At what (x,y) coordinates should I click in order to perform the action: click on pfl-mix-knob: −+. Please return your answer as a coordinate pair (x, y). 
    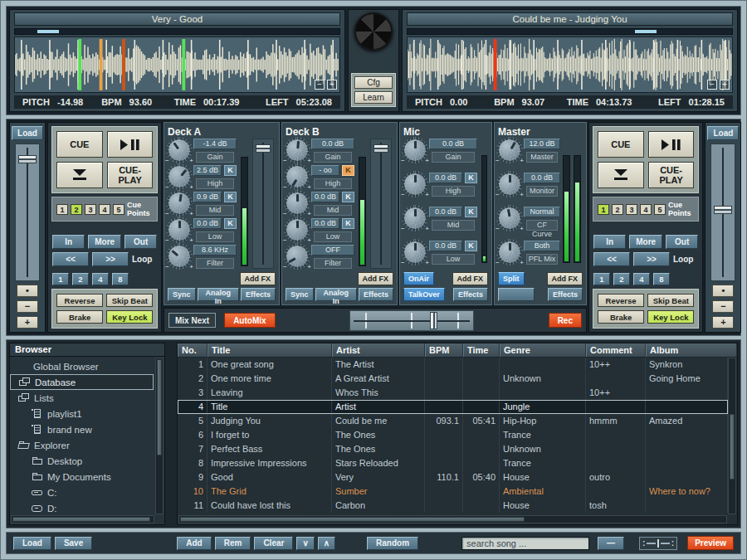
    Looking at the image, I should click on (510, 252).